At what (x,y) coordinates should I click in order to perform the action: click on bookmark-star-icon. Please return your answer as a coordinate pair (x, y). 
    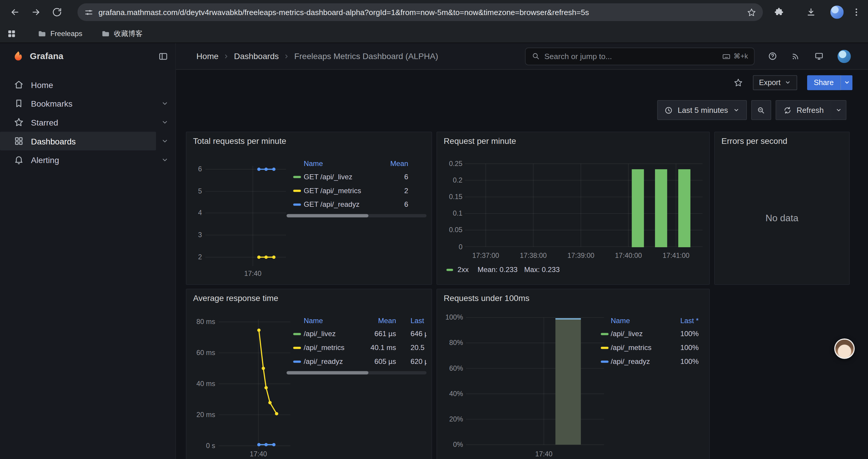
    Looking at the image, I should click on (752, 12).